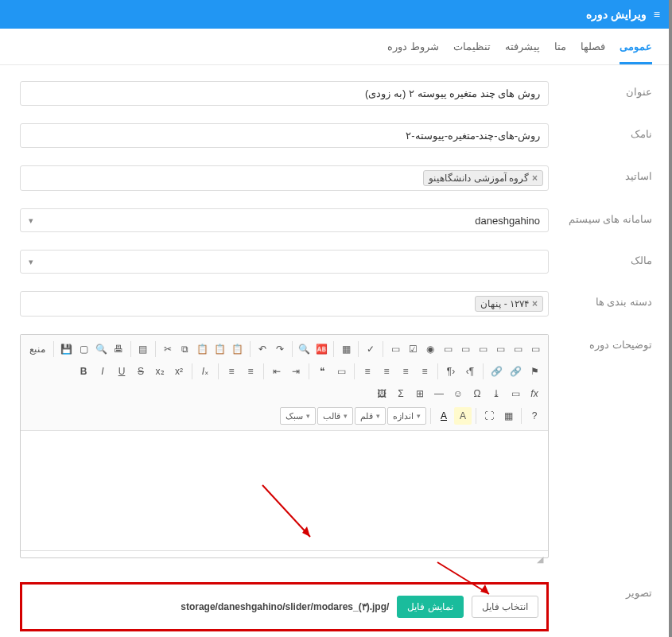 The width and height of the screenshot is (672, 637). I want to click on tb-numberedlist-icon: ≡, so click(231, 371).